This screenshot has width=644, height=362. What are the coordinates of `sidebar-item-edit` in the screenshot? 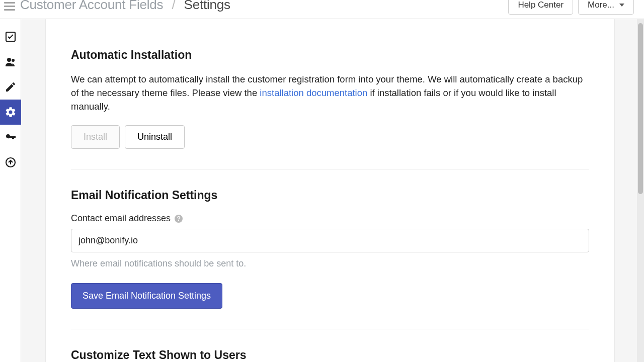 It's located at (11, 87).